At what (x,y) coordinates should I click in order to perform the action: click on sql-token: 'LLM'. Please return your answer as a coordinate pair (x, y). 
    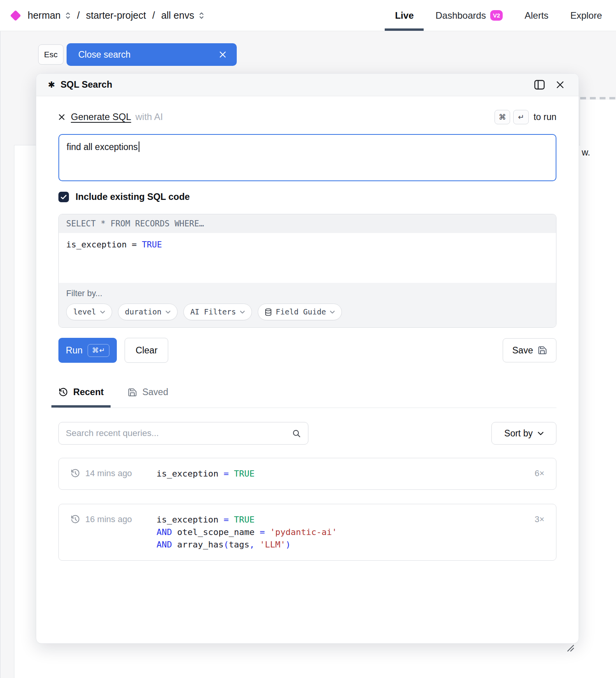
    Looking at the image, I should click on (273, 545).